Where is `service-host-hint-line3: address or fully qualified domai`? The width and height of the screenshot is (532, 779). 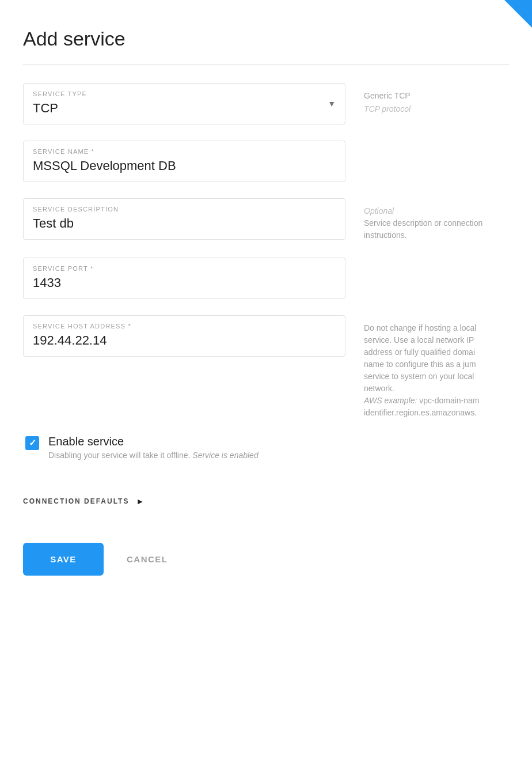 service-host-hint-line3: address or fully qualified domai is located at coordinates (419, 352).